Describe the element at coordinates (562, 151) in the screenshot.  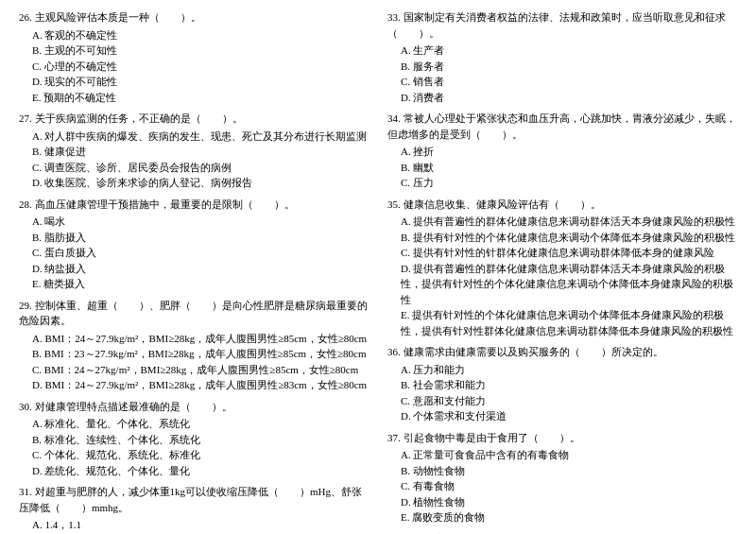
I see `question-q34: 34. 常被人心理处于紧张状态和血压升高，心跳加快，胃液分泌减少，失眠，但虑增多…` at that location.